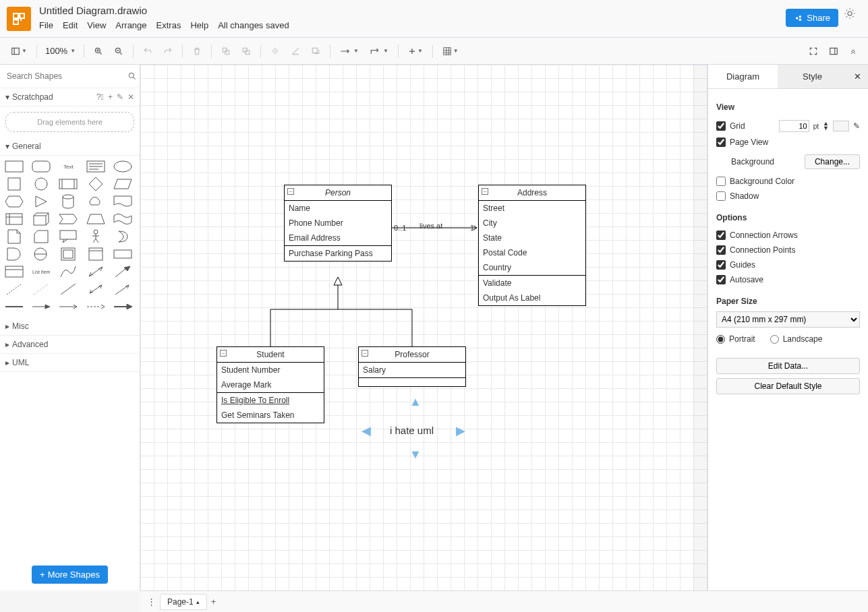 The image size is (868, 612). What do you see at coordinates (14, 237) in the screenshot?
I see `shape-note` at bounding box center [14, 237].